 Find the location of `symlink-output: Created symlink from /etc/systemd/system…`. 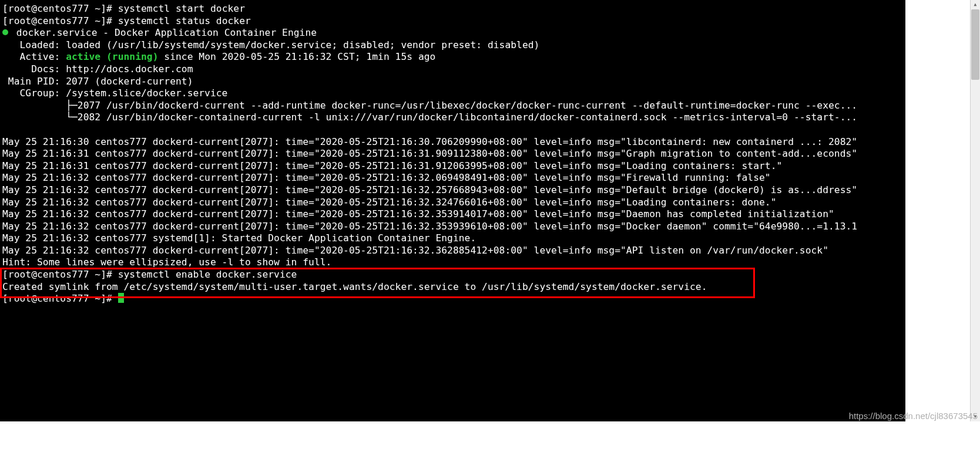

symlink-output: Created symlink from /etc/systemd/system… is located at coordinates (355, 286).